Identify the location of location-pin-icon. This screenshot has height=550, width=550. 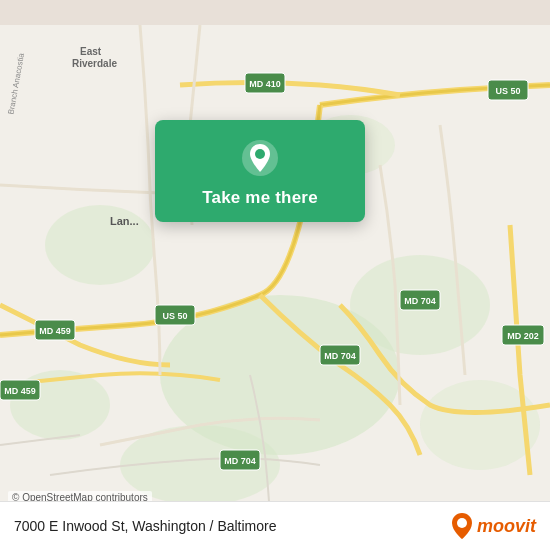
(260, 158).